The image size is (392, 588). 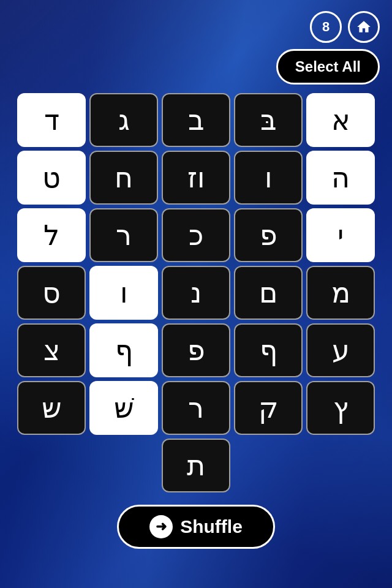 What do you see at coordinates (196, 24) in the screenshot?
I see `top-bar: 8` at bounding box center [196, 24].